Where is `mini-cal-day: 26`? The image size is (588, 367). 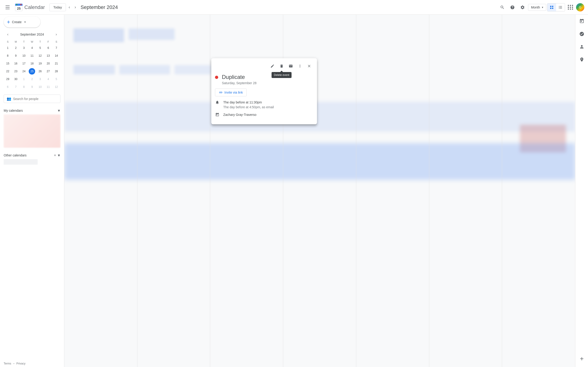 mini-cal-day: 26 is located at coordinates (40, 71).